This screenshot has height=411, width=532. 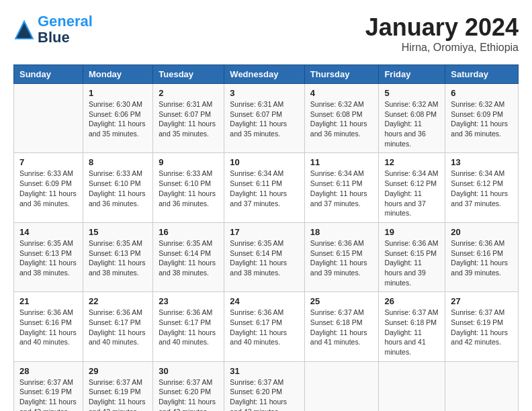 I want to click on calendar-title: January 2024, so click(x=442, y=28).